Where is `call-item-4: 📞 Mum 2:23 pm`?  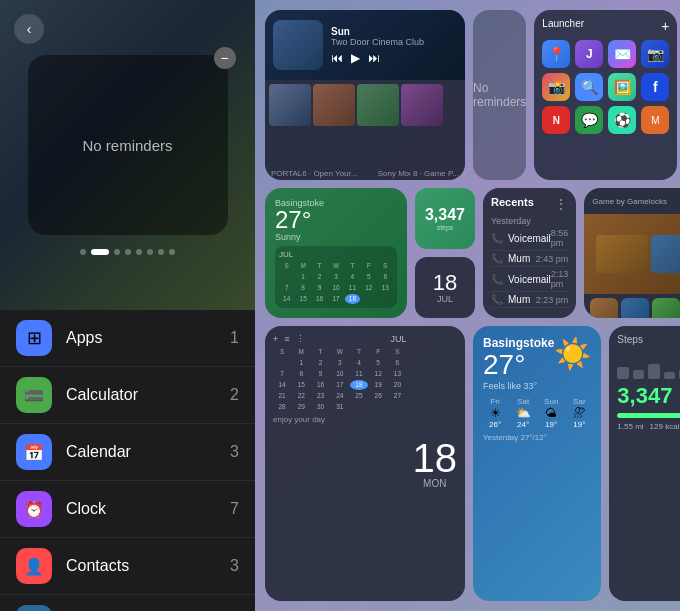
call-item-4: 📞 Mum 2:23 pm is located at coordinates (530, 300).